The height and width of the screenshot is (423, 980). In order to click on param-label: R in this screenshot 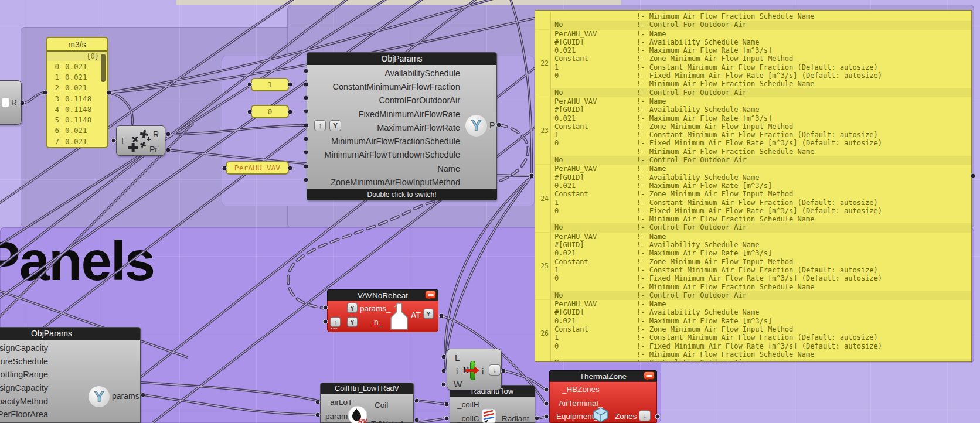, I will do `click(14, 103)`.